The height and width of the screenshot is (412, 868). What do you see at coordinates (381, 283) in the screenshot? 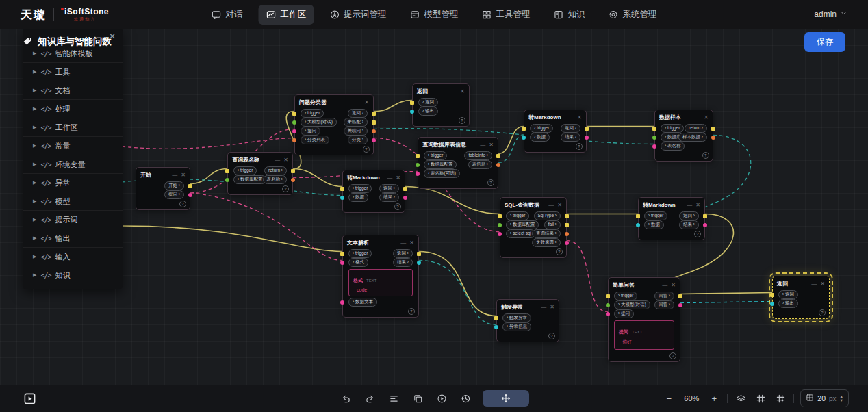
I see `node-param-box: 格式TEXTcode` at bounding box center [381, 283].